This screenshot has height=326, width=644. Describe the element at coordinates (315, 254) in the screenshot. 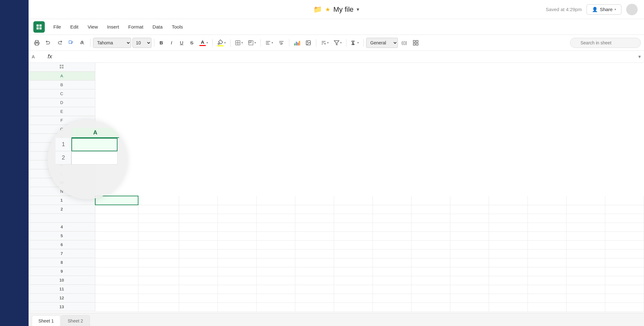

I see `cell-F7` at that location.